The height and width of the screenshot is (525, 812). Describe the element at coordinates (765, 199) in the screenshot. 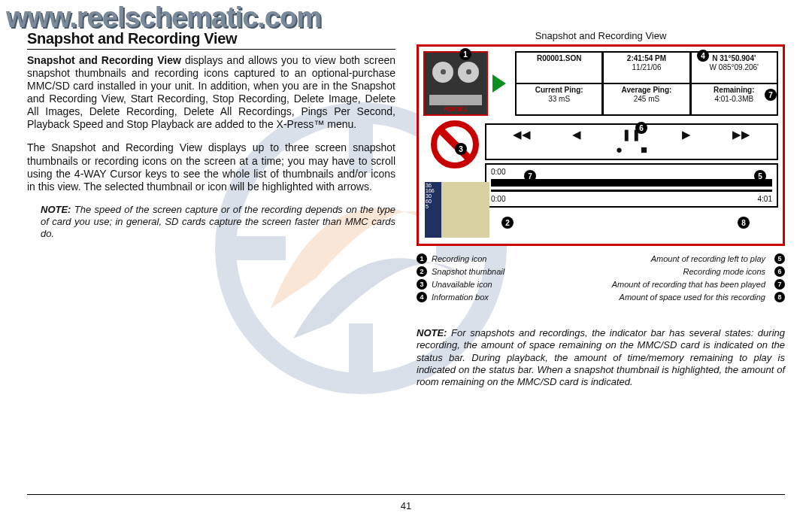

I see `timeline-end: 4:01` at that location.